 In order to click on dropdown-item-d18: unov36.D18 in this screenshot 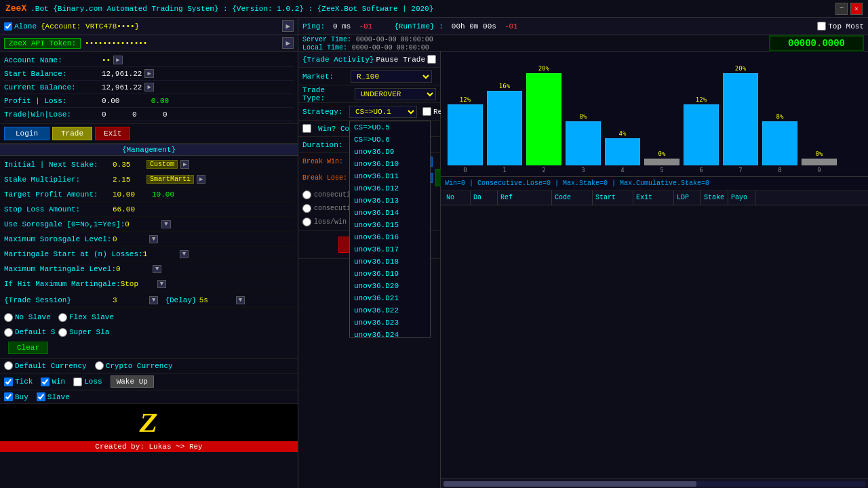, I will do `click(390, 262)`.